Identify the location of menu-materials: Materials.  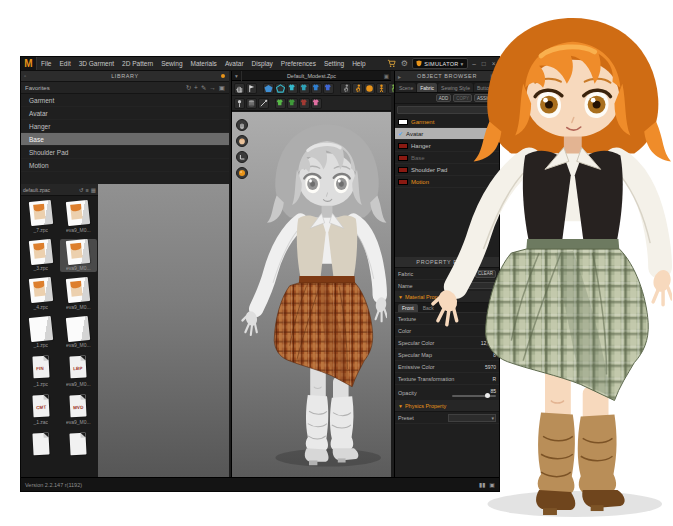
(204, 64).